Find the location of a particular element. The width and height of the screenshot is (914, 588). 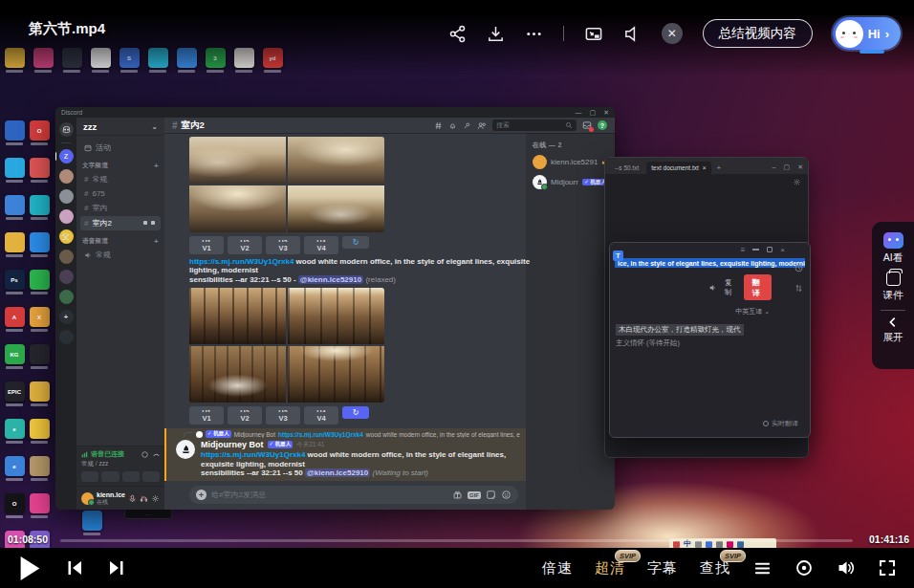

channel-name: 675 is located at coordinates (98, 193).